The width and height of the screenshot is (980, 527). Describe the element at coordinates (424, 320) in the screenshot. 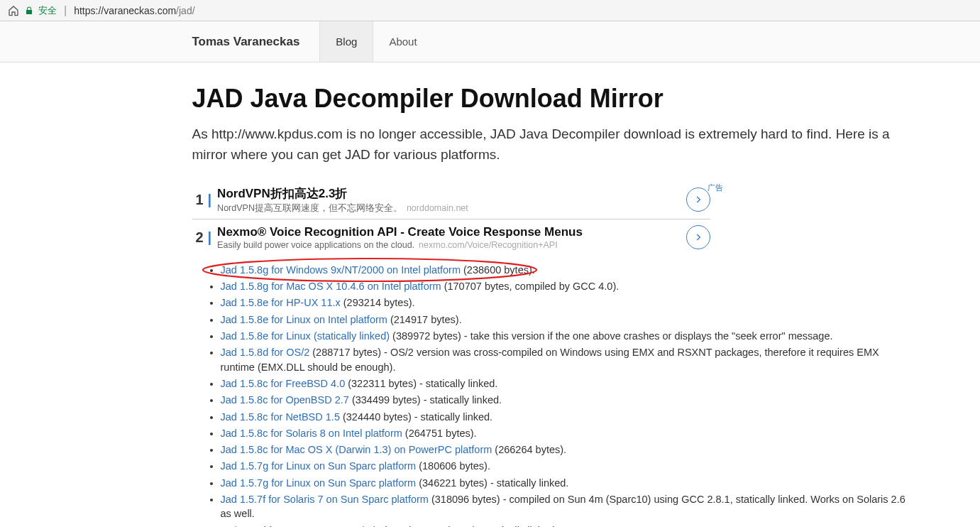

I see `download-meta: (214917 bytes).` at that location.